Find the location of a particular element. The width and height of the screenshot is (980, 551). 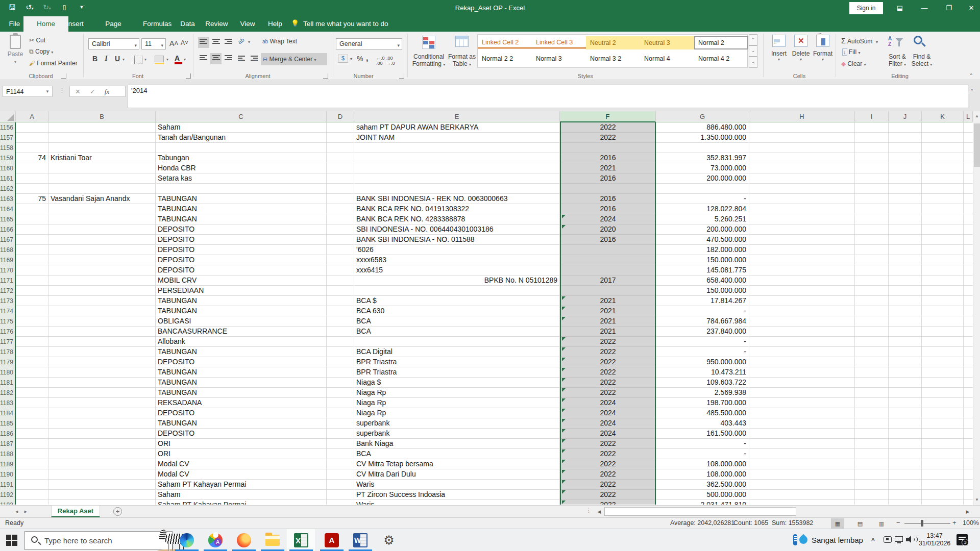

style-normal-4: Normal 4 is located at coordinates (667, 59).